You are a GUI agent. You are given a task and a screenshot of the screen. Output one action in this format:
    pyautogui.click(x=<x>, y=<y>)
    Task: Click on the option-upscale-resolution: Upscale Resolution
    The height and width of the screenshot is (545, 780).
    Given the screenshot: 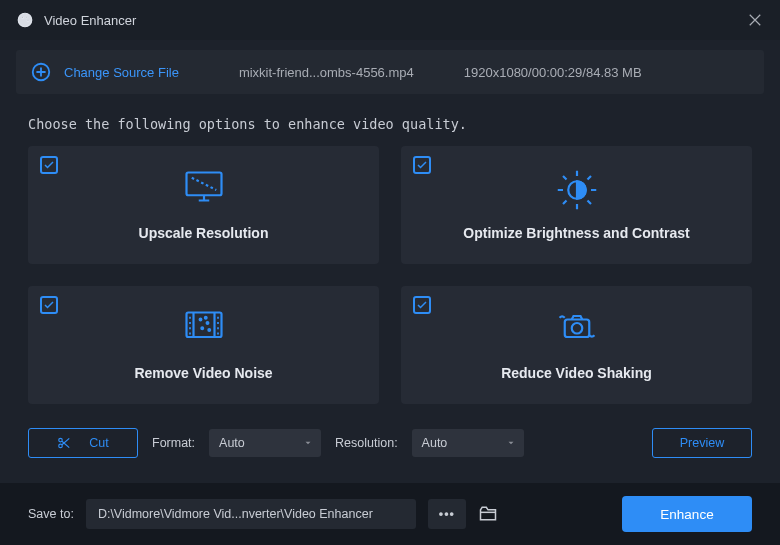 What is the action you would take?
    pyautogui.click(x=204, y=205)
    